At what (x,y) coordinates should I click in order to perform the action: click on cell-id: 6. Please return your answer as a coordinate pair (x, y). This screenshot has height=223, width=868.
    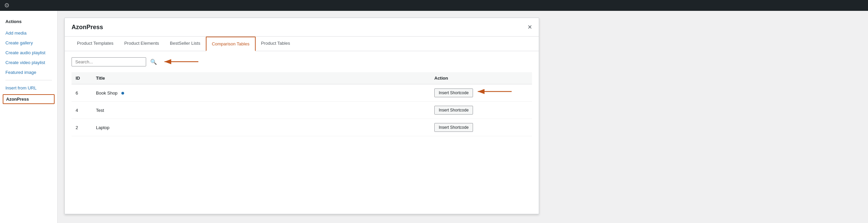
    Looking at the image, I should click on (82, 93).